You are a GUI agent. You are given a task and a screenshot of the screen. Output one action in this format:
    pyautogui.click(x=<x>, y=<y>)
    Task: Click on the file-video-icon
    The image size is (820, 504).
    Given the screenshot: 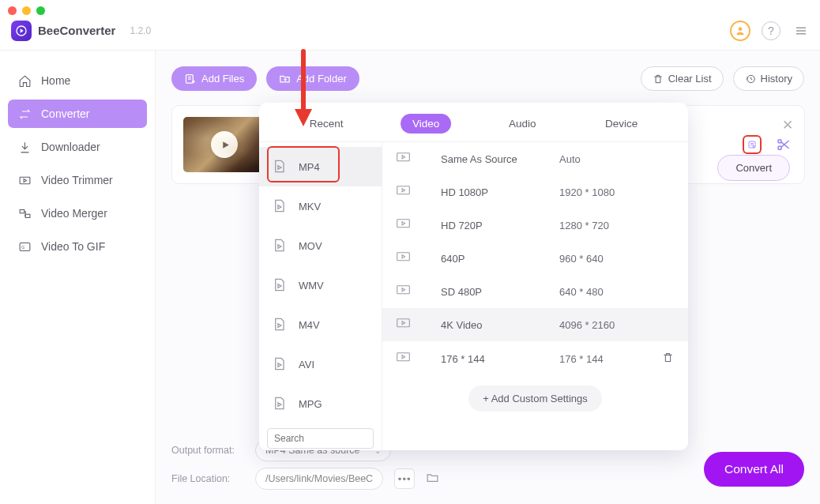 What is the action you would take?
    pyautogui.click(x=280, y=325)
    